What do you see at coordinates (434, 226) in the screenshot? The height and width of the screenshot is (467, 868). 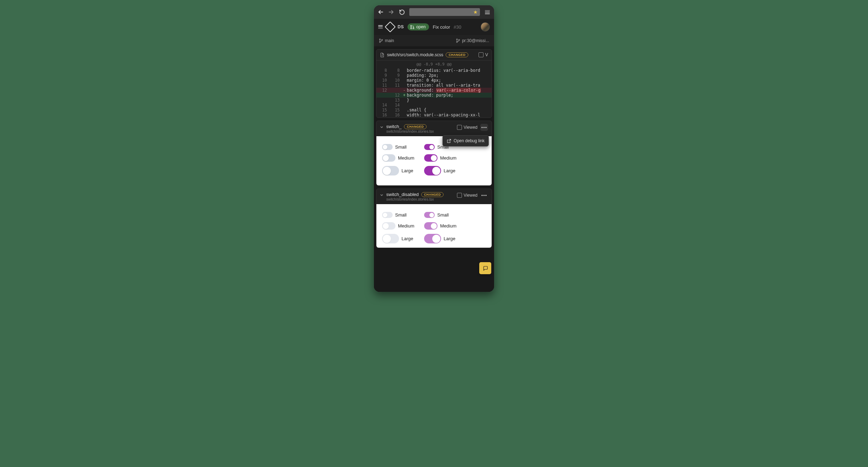 I see `story-preview: Small Medium Large Small Medium Large` at bounding box center [434, 226].